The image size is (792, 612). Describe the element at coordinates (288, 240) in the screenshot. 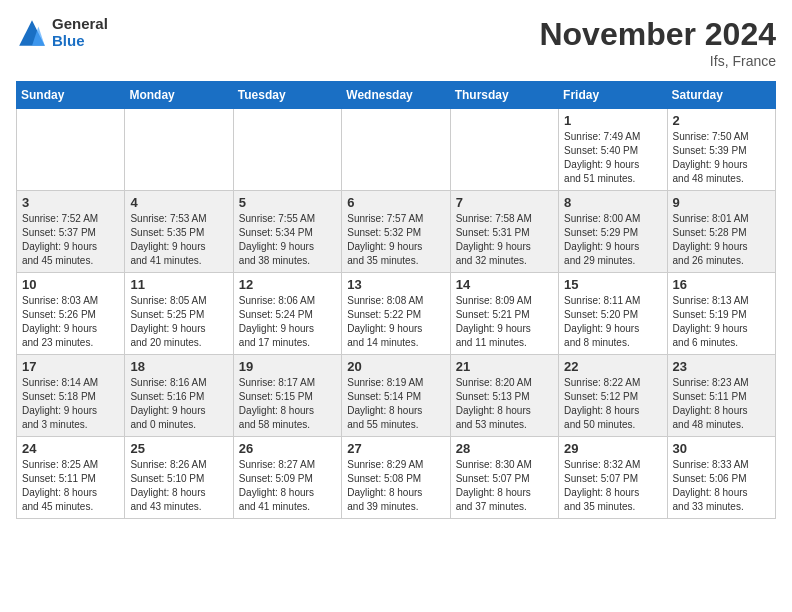

I see `day-info: Sunrise: 7:55 AM Sunset: 5:34 PM Dayligh…` at that location.